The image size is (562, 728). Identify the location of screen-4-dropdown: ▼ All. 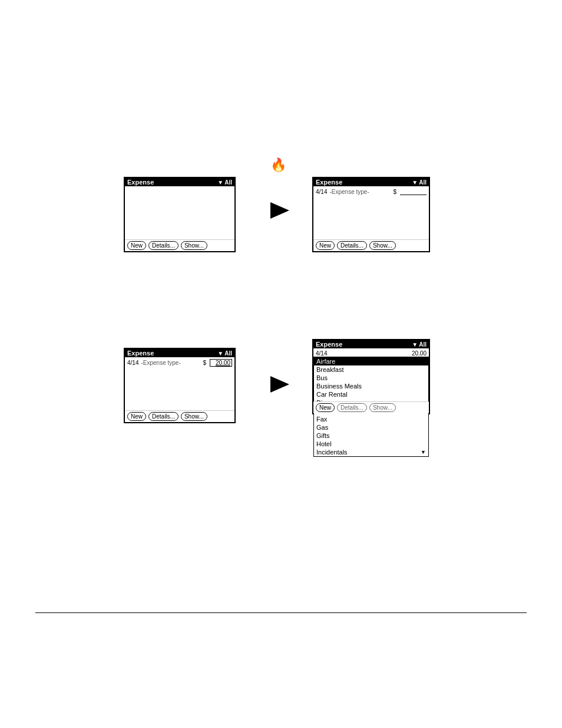
(419, 344).